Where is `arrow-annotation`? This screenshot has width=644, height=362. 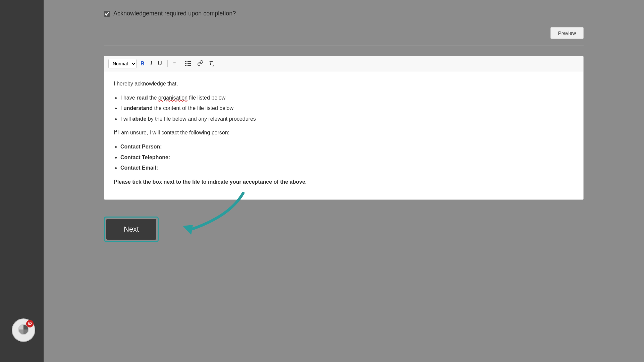
arrow-annotation is located at coordinates (203, 217).